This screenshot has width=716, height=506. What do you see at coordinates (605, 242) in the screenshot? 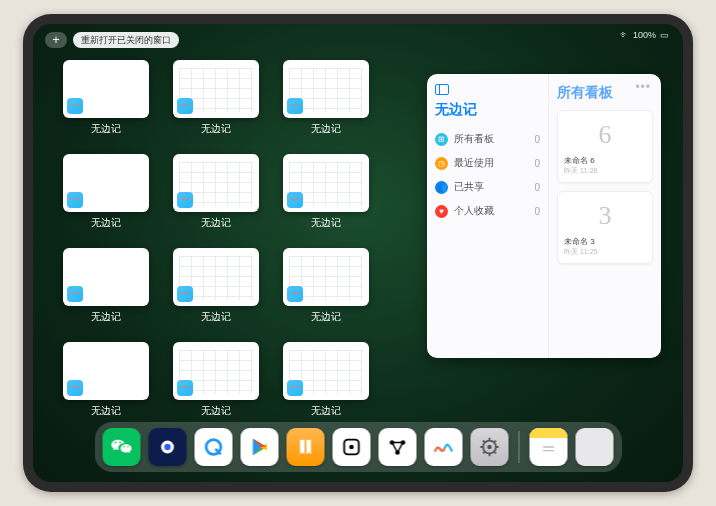
I see `board-title: 未命名 3` at bounding box center [605, 242].